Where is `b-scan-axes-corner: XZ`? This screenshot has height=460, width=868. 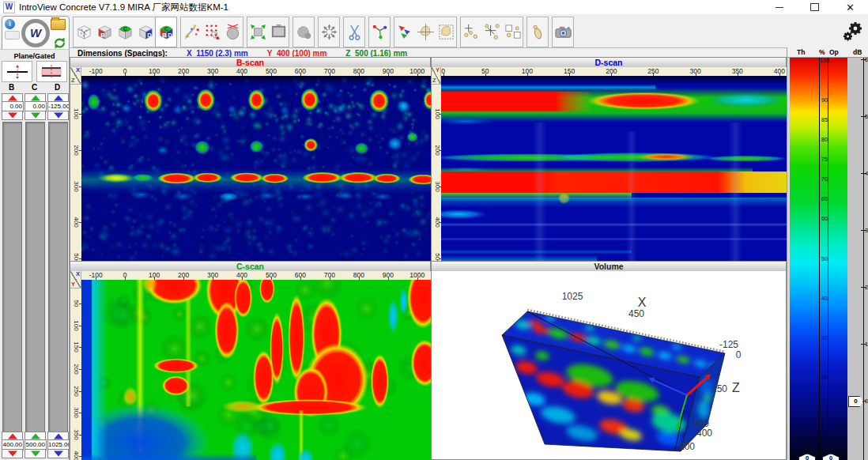
b-scan-axes-corner: XZ is located at coordinates (76, 76).